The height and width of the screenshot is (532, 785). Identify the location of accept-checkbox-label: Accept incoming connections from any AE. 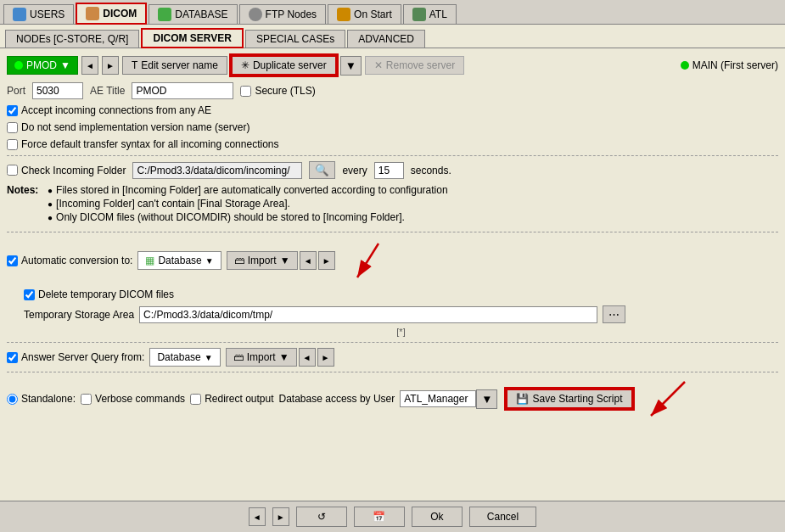
(109, 110).